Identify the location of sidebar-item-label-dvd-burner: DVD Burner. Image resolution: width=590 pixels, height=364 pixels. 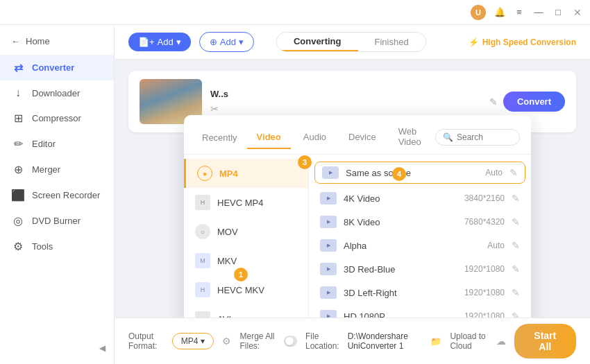
(56, 220).